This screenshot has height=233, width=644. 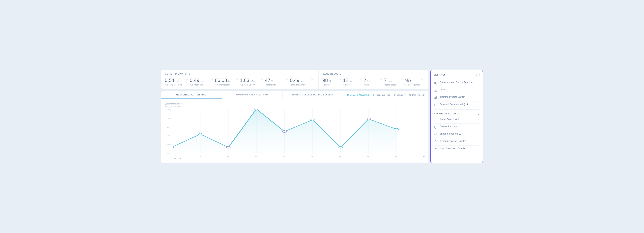 I want to click on advanced-settings-header: ADVANCED SETTINGS ⌄, so click(x=456, y=113).